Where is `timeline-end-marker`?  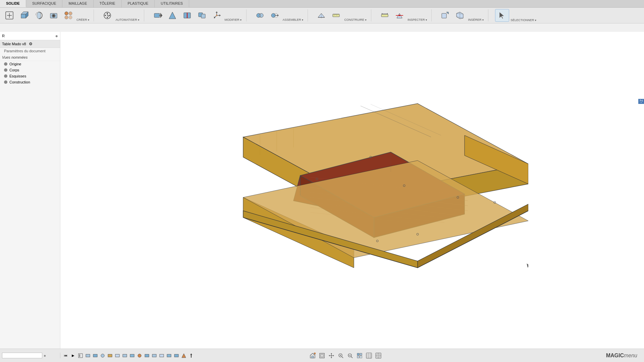
timeline-end-marker is located at coordinates (191, 356).